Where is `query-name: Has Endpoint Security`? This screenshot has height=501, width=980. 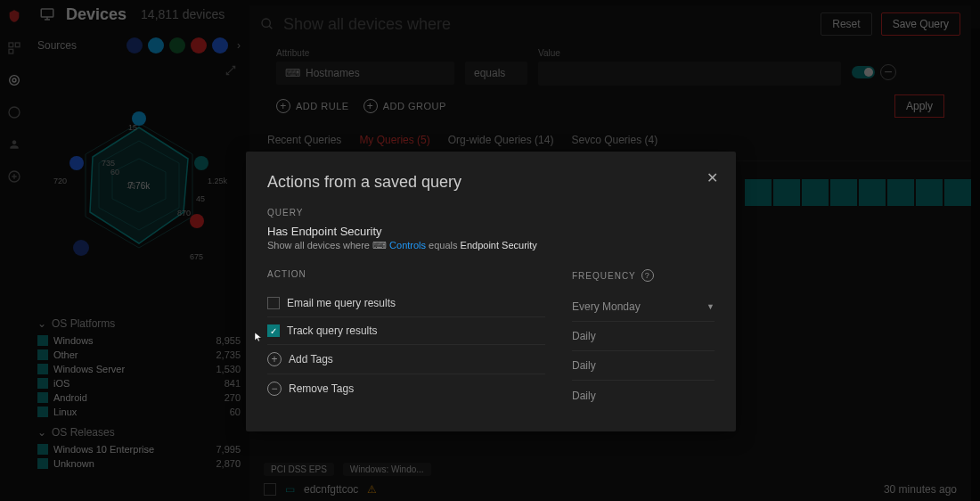
query-name: Has Endpoint Security is located at coordinates (491, 232).